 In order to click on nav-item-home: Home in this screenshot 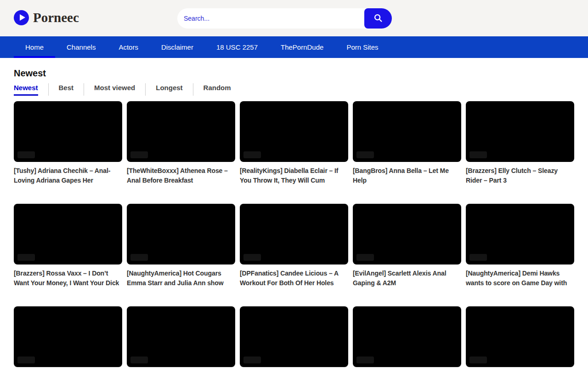, I will do `click(34, 47)`.